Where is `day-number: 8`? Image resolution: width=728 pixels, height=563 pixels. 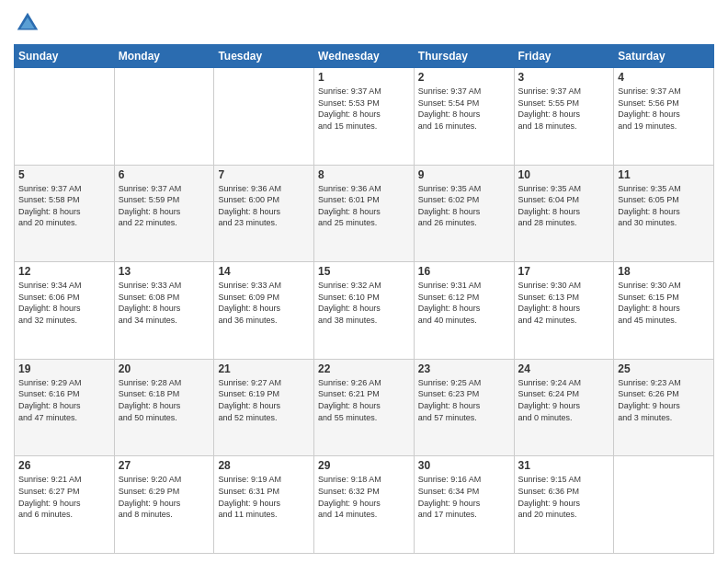
day-number: 8 is located at coordinates (364, 175).